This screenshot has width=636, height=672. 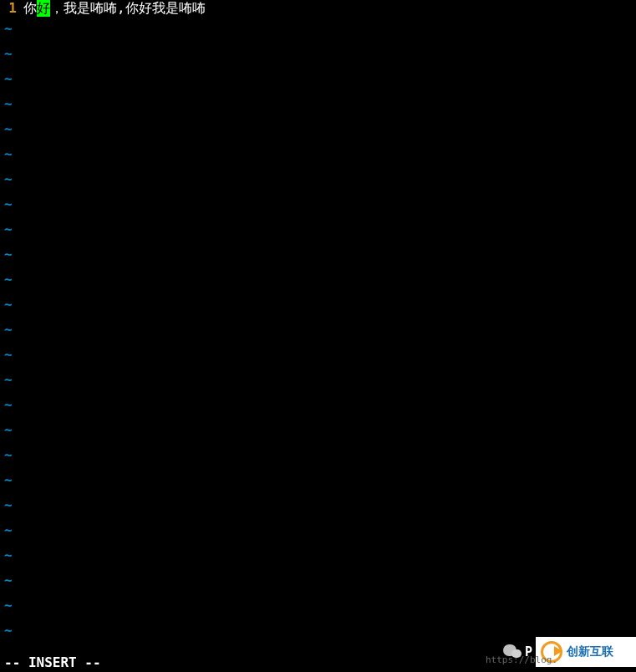 I want to click on line-text: 你好，我是咘咘,你好我是咘咘, so click(x=114, y=8).